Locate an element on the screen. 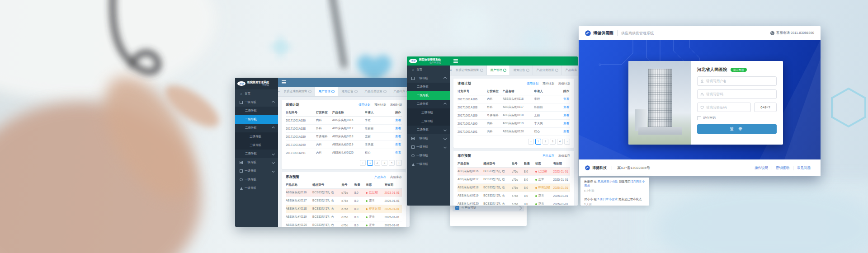 Image resolution: width=868 pixels, height=253 pixels. menu-label: 二级导航 is located at coordinates (251, 111).